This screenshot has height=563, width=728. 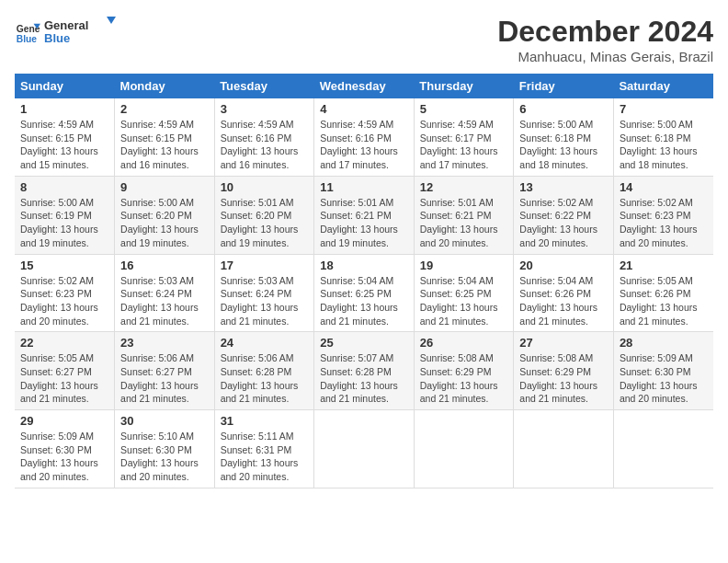 I want to click on col-tuesday: Tuesday, so click(x=265, y=86).